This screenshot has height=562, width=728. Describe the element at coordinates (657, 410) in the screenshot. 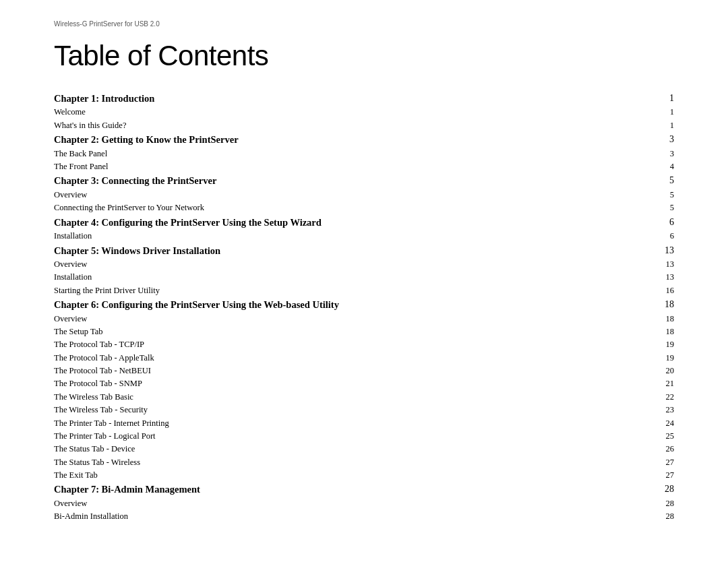

I see `subsection-page-num: 23` at that location.